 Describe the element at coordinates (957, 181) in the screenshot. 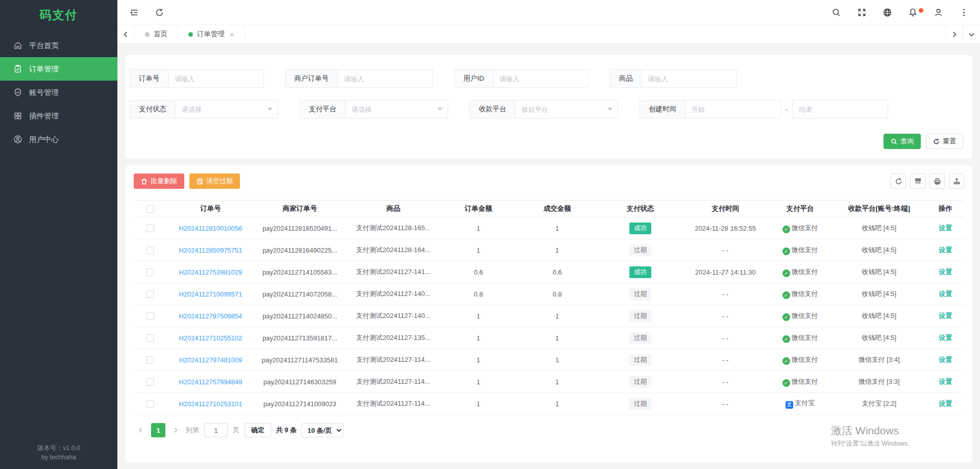

I see `export-icon` at that location.